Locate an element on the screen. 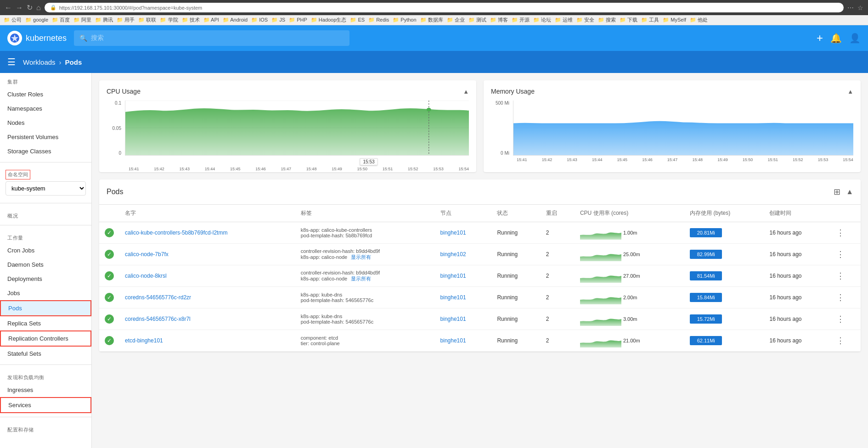 The height and width of the screenshot is (448, 868). bookmark-xueyuan: 📁 学院 is located at coordinates (169, 20).